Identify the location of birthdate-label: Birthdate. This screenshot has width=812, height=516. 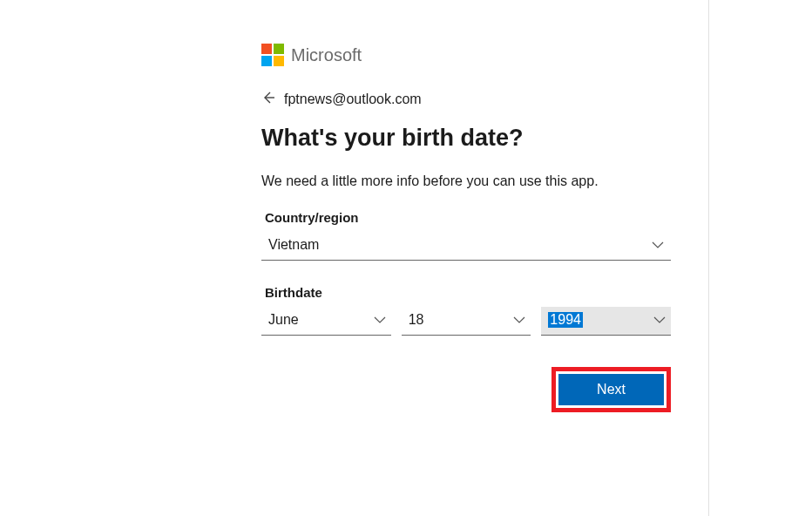
(466, 293).